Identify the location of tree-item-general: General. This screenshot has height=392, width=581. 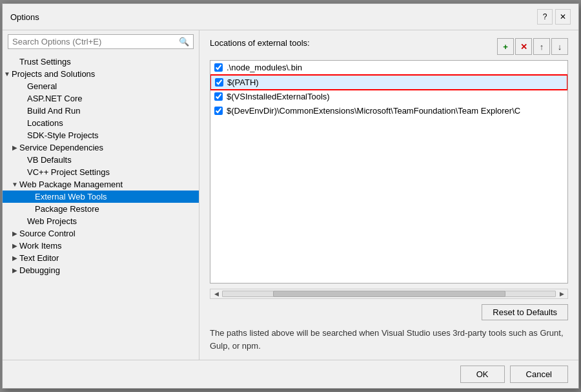
(101, 87).